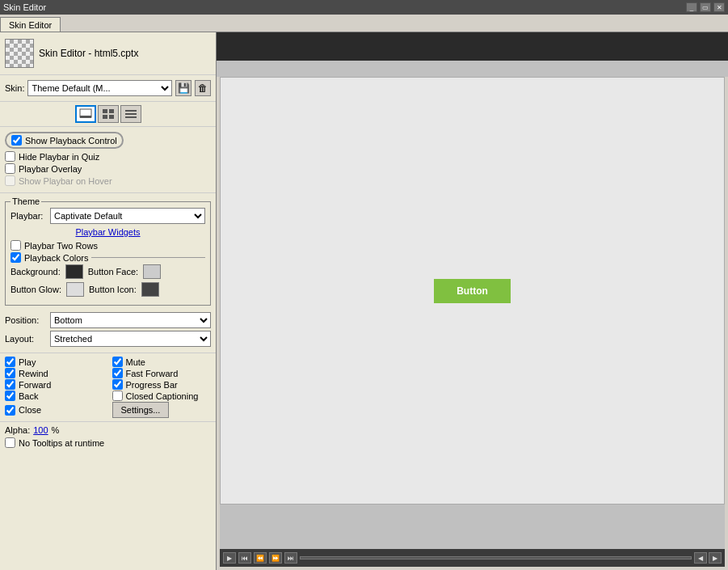 This screenshot has width=728, height=570. What do you see at coordinates (10, 362) in the screenshot?
I see `play-checkbox` at bounding box center [10, 362].